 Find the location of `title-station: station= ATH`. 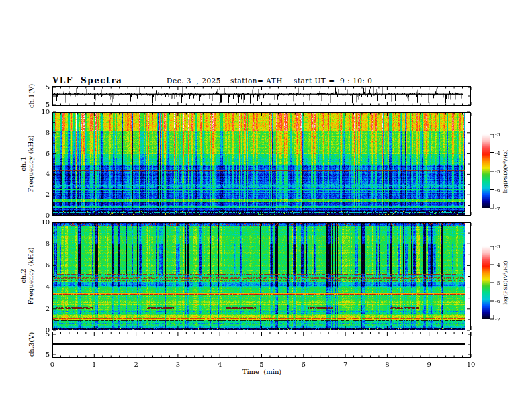

title-station: station= ATH is located at coordinates (257, 81).